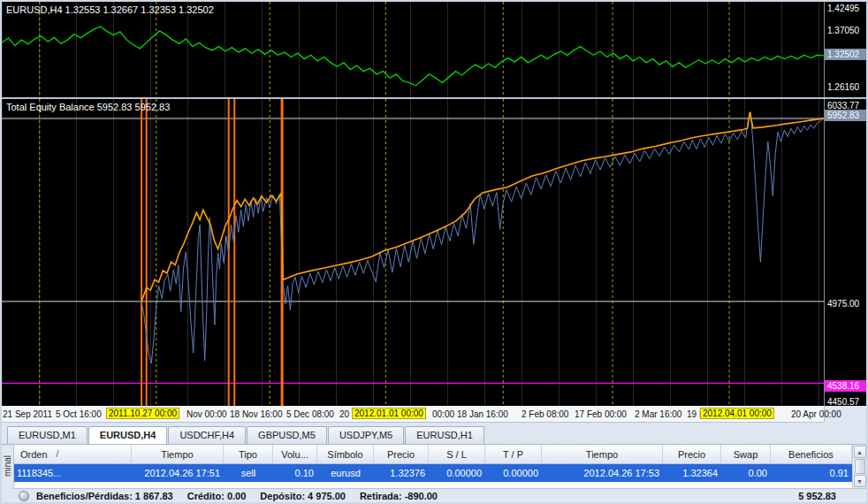 The height and width of the screenshot is (504, 868). Describe the element at coordinates (295, 473) in the screenshot. I see `order-cell-3: 0.10` at that location.